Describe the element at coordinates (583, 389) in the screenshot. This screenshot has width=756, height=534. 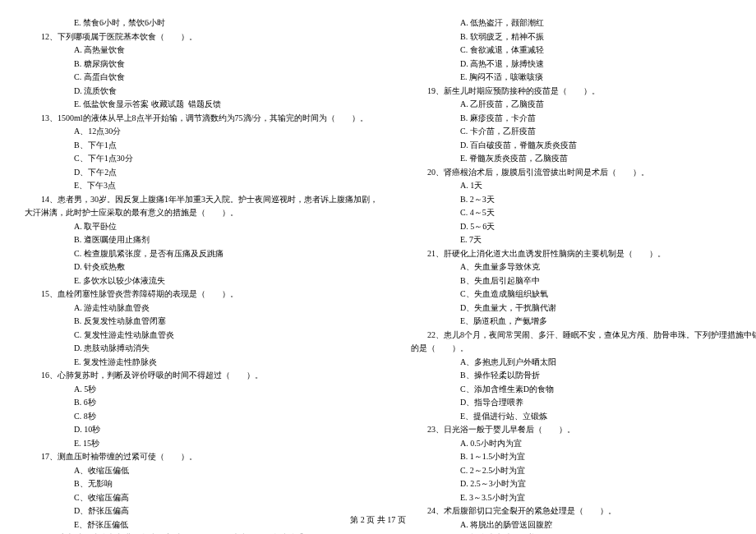
I see `text-line: C、添加含维生素D的食物` at that location.